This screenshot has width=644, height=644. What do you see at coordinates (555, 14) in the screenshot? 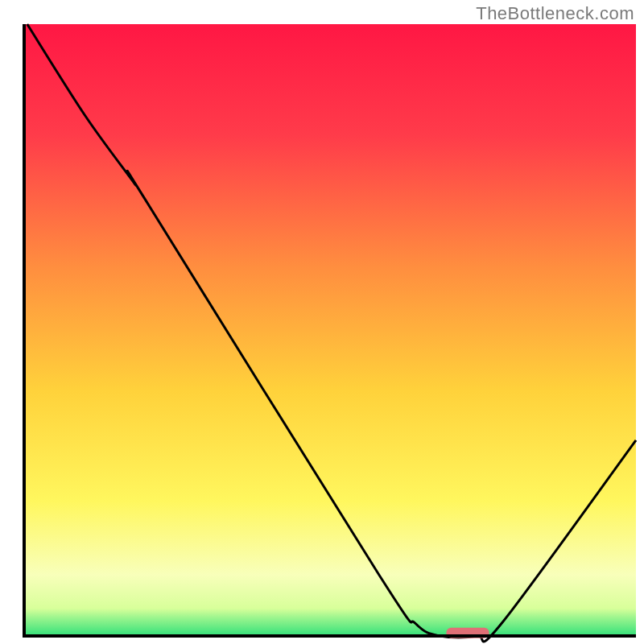
I see `watermark-text: TheBottleneck.com` at bounding box center [555, 14].